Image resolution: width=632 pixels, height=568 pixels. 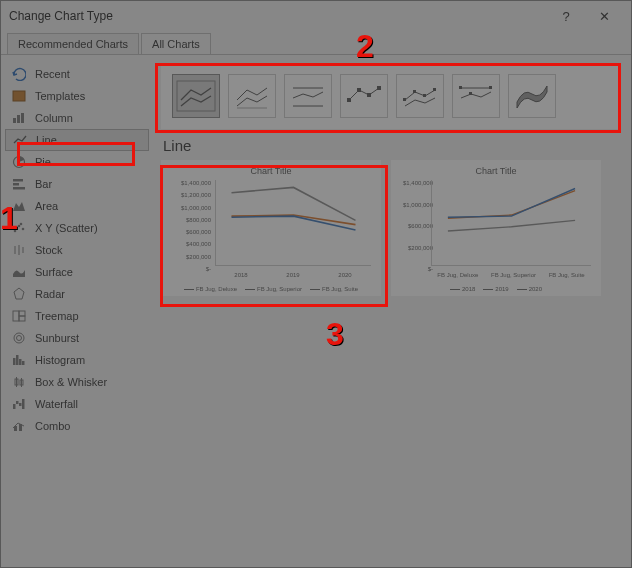 What do you see at coordinates (293, 275) in the screenshot?
I see `preview-xaxis: 201820192020` at bounding box center [293, 275].